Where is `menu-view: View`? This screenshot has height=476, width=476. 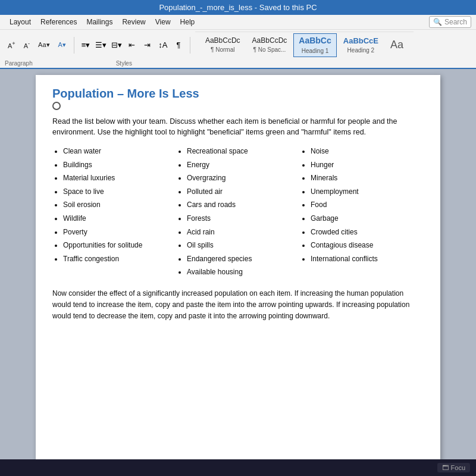
menu-view: View is located at coordinates (163, 22).